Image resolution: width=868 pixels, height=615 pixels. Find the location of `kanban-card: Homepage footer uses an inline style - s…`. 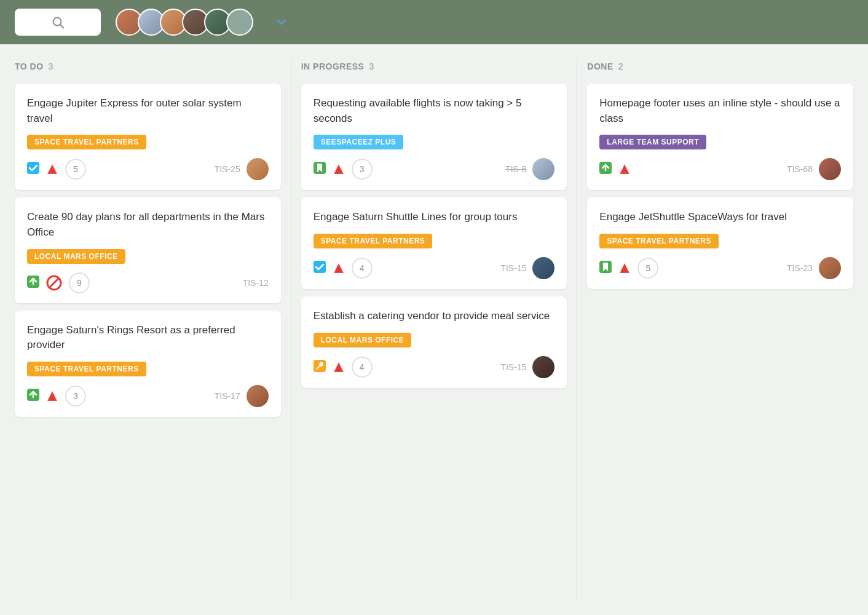

kanban-card: Homepage footer uses an inline style - s… is located at coordinates (720, 137).